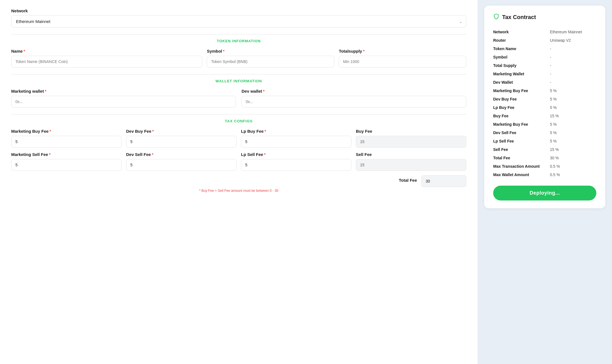 This screenshot has height=364, width=612. Describe the element at coordinates (354, 102) in the screenshot. I see `dev-wallet-input` at that location.